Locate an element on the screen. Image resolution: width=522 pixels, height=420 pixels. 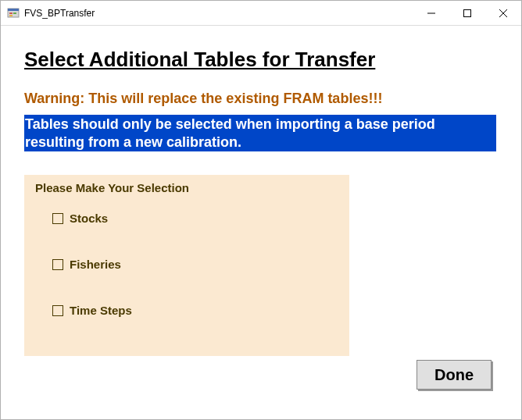
checkbox-timesteps is located at coordinates (58, 311).